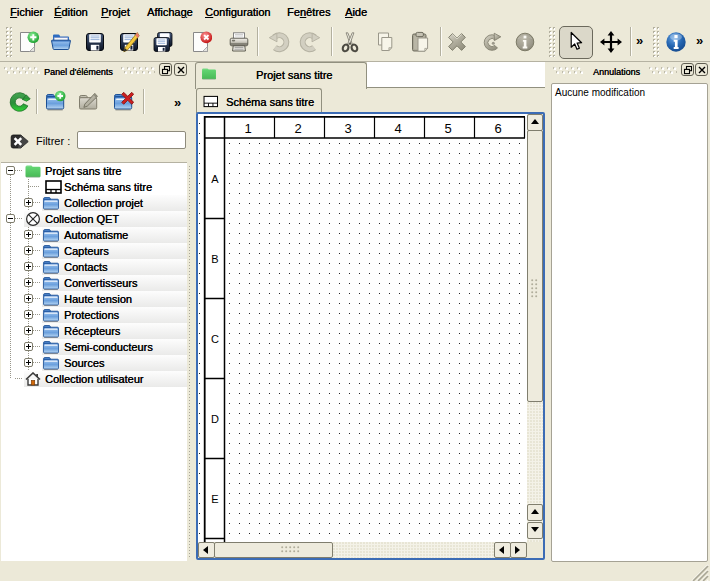 The image size is (710, 581). I want to click on svg-text: 2, so click(298, 128).